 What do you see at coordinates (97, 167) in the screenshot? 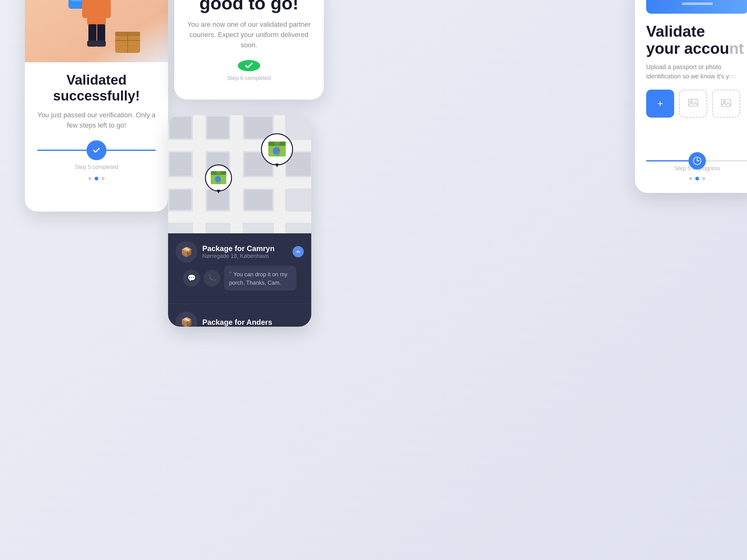
I see `step-5-completed-label: Step 5 completed` at bounding box center [97, 167].